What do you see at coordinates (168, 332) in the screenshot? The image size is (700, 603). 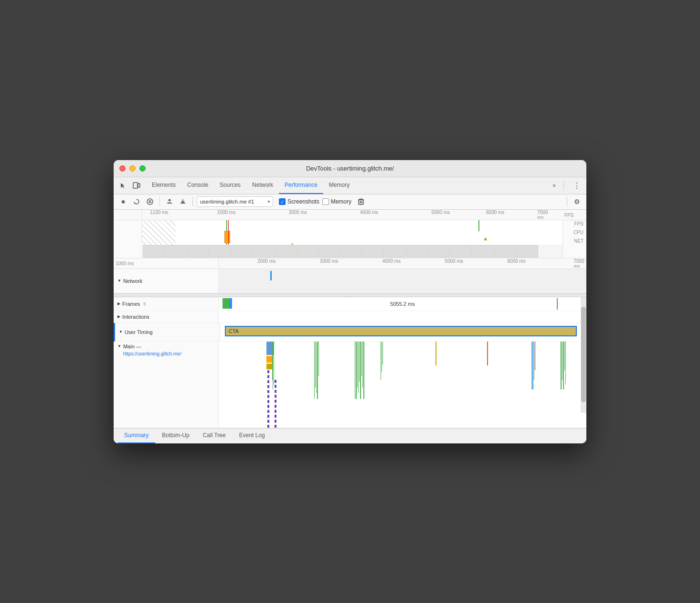 I see `user-timing-track-label: ▼ User Timing` at bounding box center [168, 332].